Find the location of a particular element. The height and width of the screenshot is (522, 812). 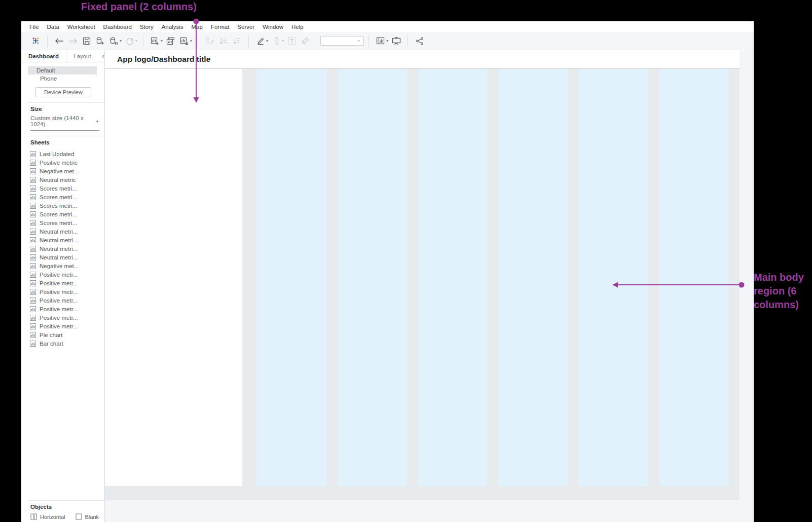

text-label-icon is located at coordinates (292, 41).